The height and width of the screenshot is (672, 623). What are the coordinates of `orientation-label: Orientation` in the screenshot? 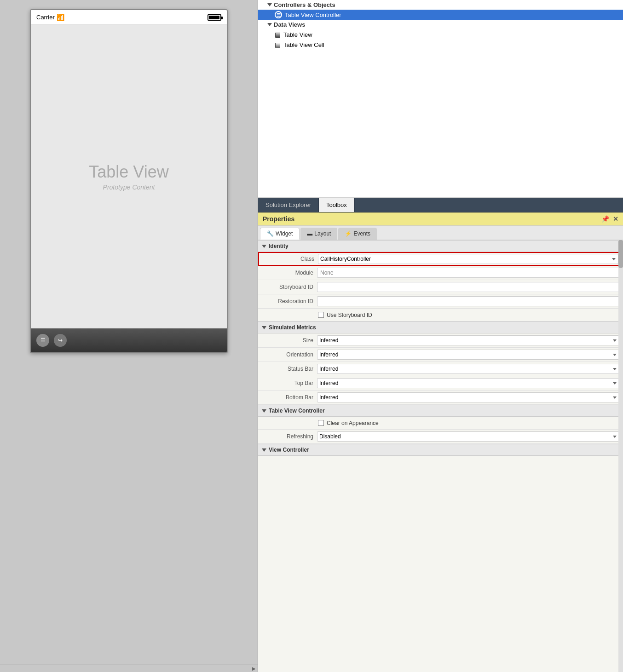 It's located at (289, 355).